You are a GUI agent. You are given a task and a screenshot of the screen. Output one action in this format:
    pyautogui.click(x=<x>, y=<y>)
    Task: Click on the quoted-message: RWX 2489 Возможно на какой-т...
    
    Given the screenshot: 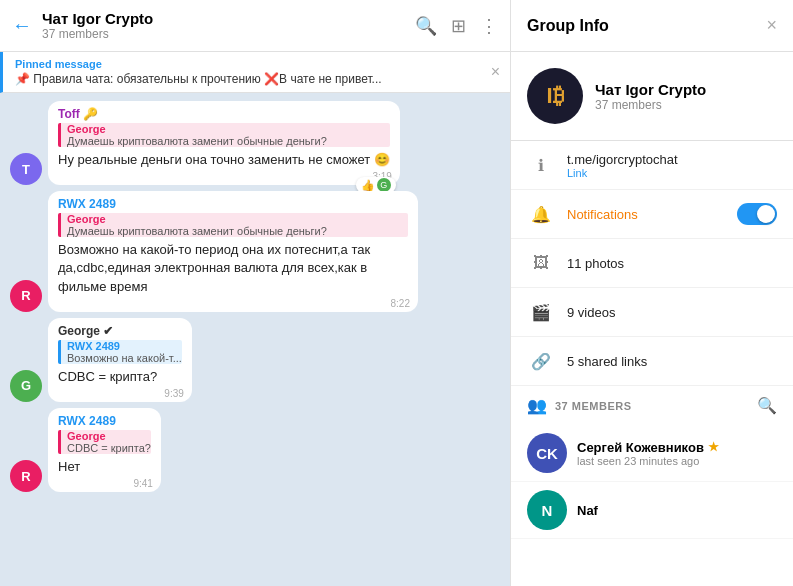 What is the action you would take?
    pyautogui.click(x=120, y=352)
    